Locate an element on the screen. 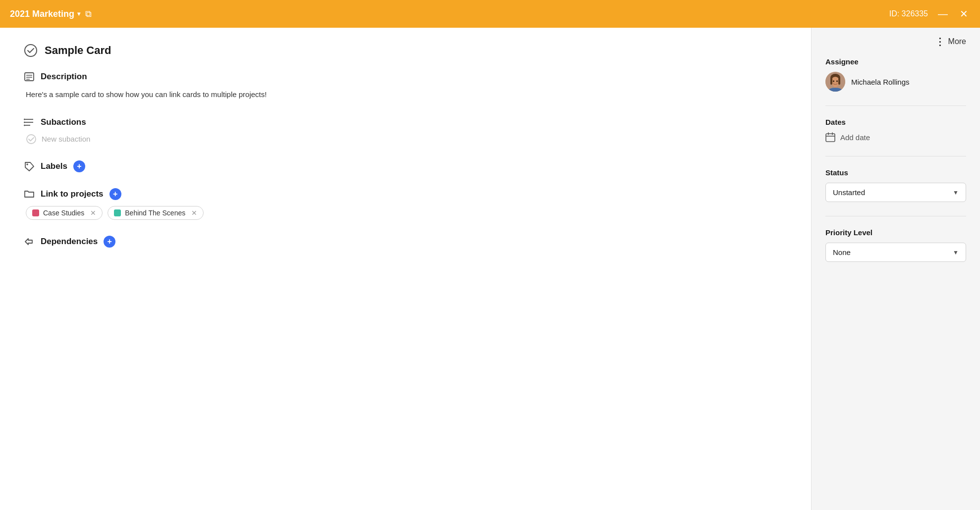 The image size is (980, 510). close-button: ✕ is located at coordinates (964, 14).